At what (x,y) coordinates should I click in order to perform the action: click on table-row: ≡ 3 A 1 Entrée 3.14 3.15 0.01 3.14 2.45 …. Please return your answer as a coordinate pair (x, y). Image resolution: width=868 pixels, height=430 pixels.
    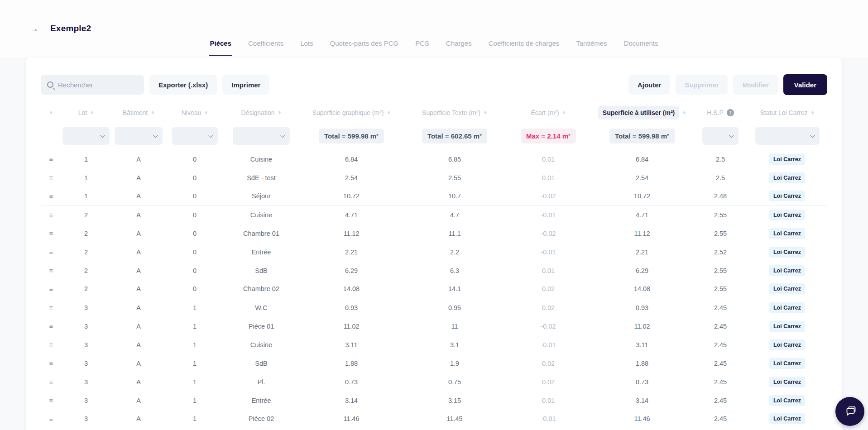
    Looking at the image, I should click on (434, 400).